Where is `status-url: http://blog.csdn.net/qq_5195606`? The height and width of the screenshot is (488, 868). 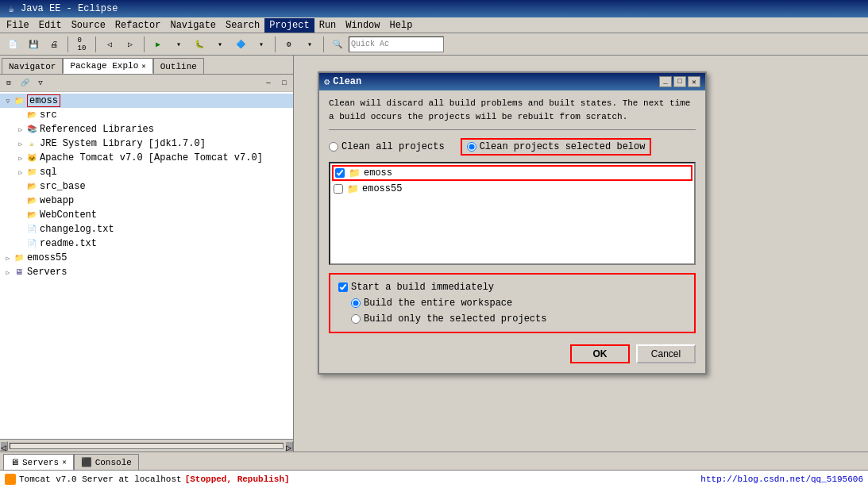 status-url: http://blog.csdn.net/qq_5195606 is located at coordinates (781, 479).